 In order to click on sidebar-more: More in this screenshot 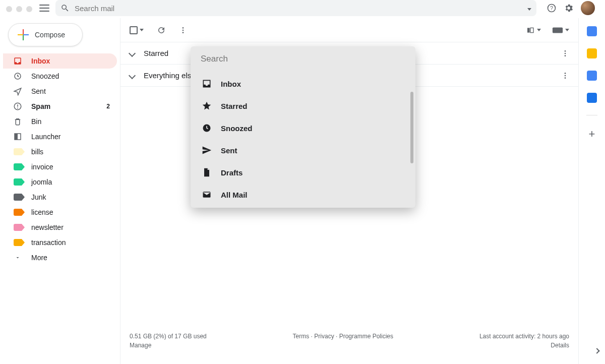, I will do `click(60, 258)`.